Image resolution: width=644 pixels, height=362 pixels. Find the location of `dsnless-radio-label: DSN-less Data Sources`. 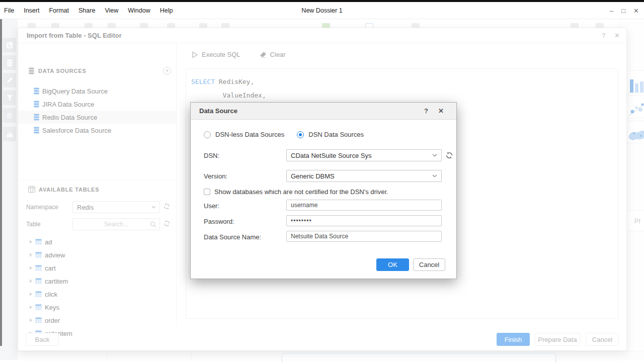

dsnless-radio-label: DSN-less Data Sources is located at coordinates (250, 135).